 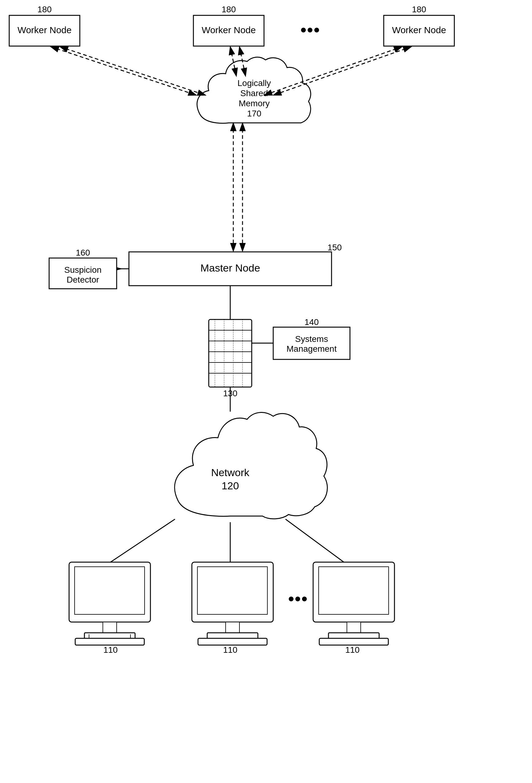 I want to click on svg-text: Master Node, so click(x=230, y=268).